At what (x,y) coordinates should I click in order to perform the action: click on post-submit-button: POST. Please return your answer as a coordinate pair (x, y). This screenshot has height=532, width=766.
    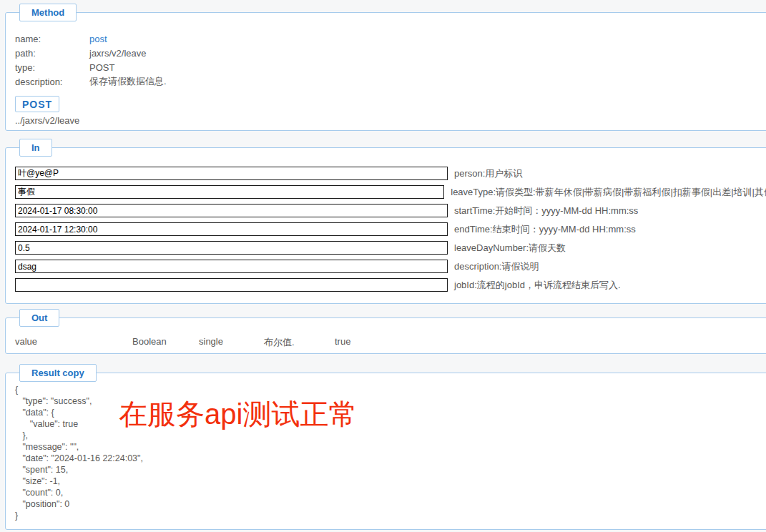
    Looking at the image, I should click on (37, 104).